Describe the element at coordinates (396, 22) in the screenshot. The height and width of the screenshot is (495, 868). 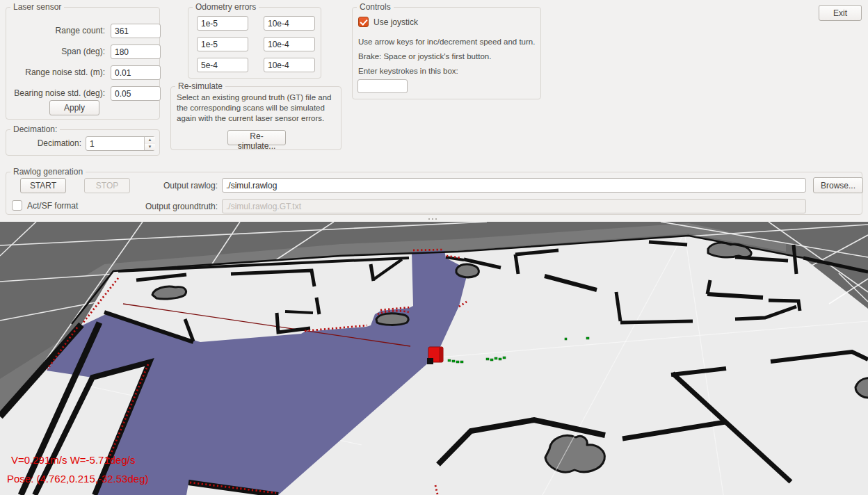
I see `use-joystick-label: Use joystick` at that location.